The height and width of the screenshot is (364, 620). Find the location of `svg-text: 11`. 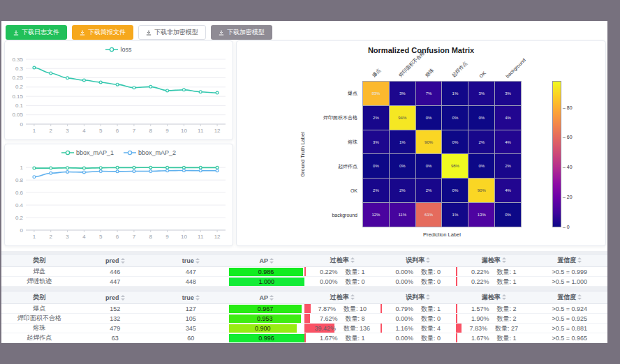

svg-text: 11 is located at coordinates (201, 237).